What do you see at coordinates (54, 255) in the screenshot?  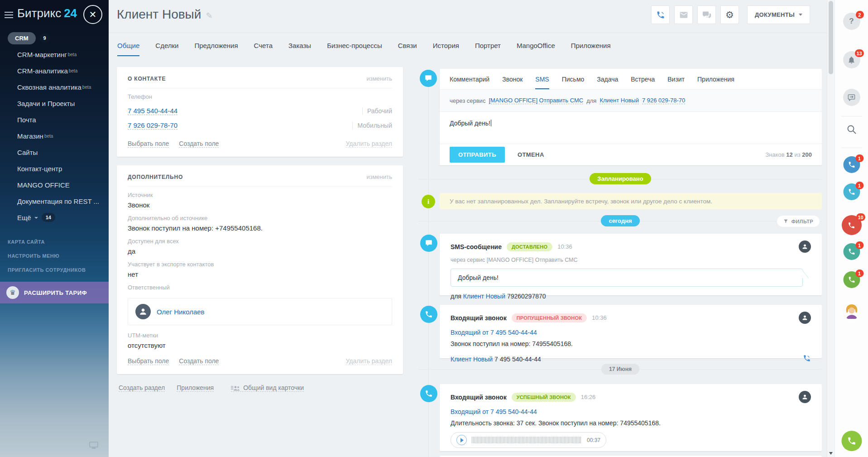 I see `sidebar-link-configure-menu: НАСТРОИТЬ МЕНЮ` at bounding box center [54, 255].